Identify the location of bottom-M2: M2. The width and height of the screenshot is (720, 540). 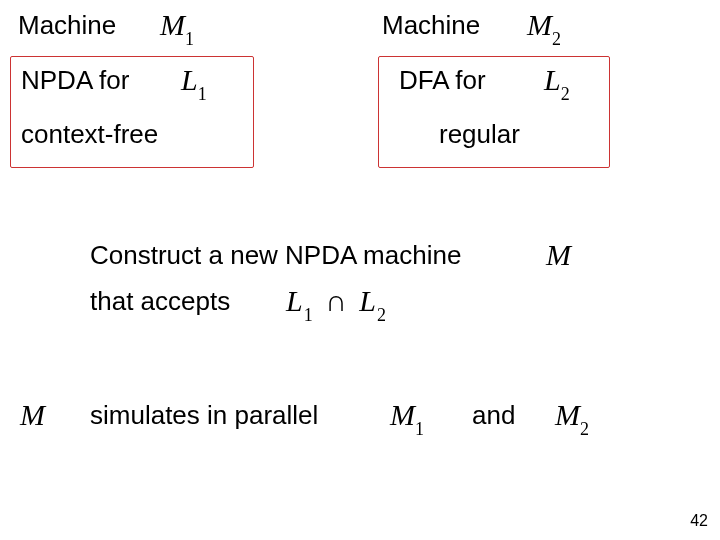
(572, 418).